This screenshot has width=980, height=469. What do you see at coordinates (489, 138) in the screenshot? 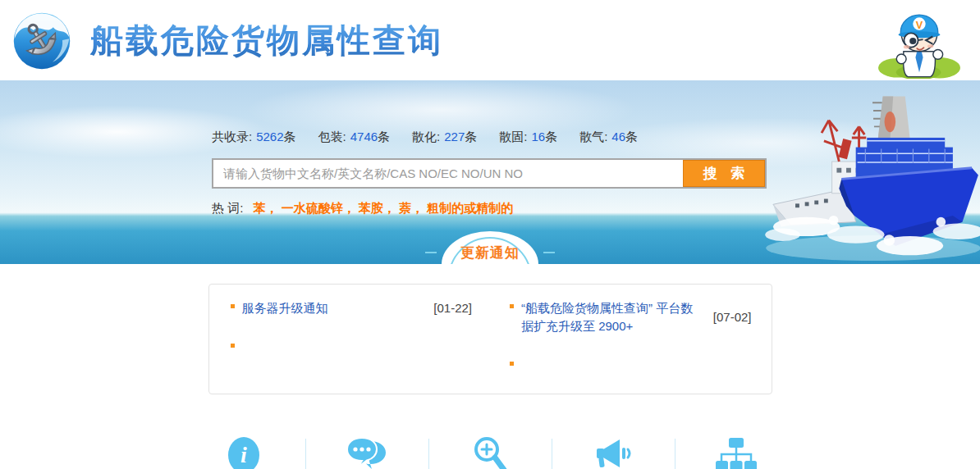
I see `collection-stats: 共收录:5262条 包装:4746条 散化:227条 散固:16条 散气:46条` at bounding box center [489, 138].